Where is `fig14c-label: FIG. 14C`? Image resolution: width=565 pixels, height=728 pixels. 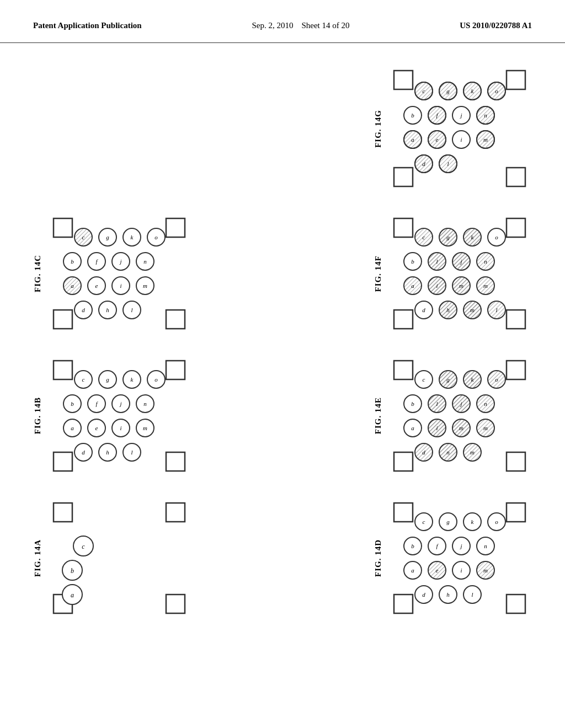
fig14c-label: FIG. 14C is located at coordinates (38, 274).